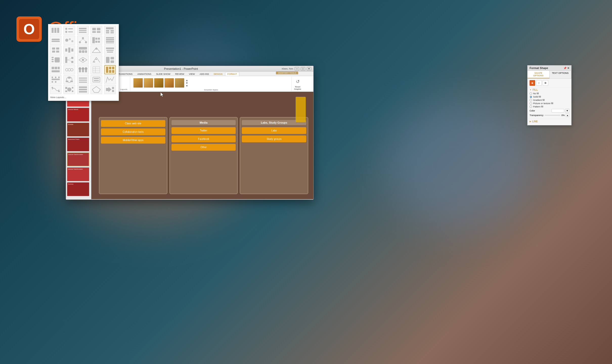 Image resolution: width=612 pixels, height=364 pixels. Describe the element at coordinates (218, 74) in the screenshot. I see `tab-smartart-design: DESIGN` at that location.